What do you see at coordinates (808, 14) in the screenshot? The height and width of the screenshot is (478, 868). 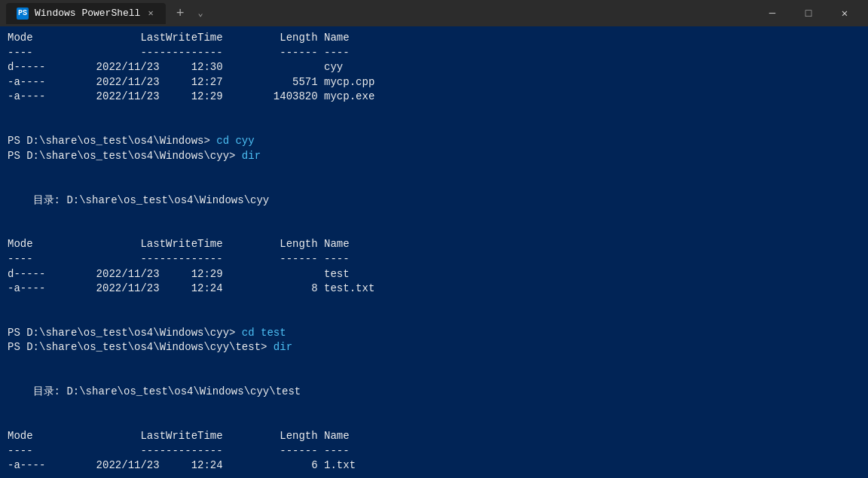 I see `maximize-button: □` at bounding box center [808, 14].